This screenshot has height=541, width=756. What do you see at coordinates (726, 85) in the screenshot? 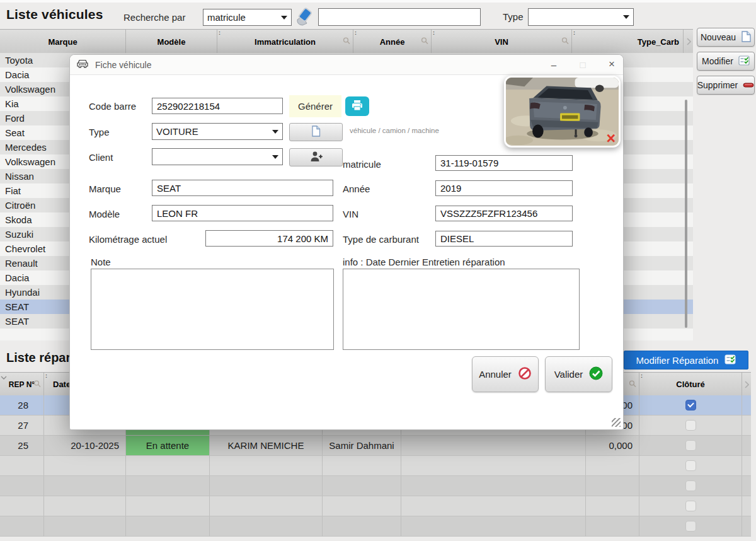
I see `delete-vehicle-button: Supprimer` at bounding box center [726, 85].